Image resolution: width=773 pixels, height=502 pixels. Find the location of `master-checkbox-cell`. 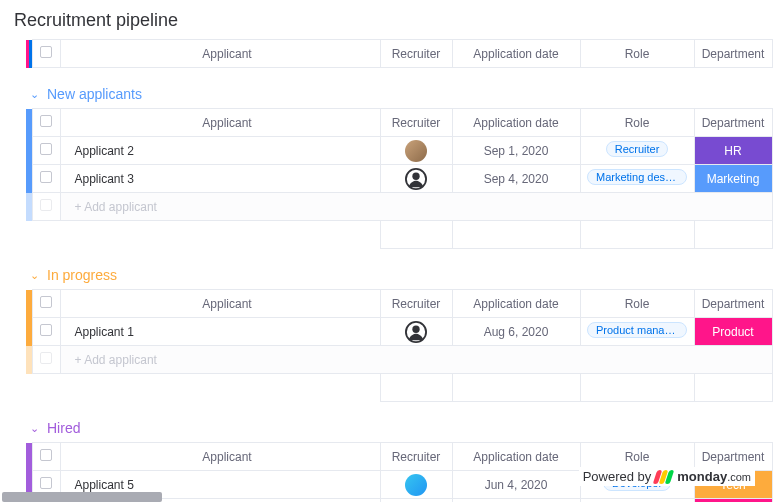

master-checkbox-cell is located at coordinates (46, 54).